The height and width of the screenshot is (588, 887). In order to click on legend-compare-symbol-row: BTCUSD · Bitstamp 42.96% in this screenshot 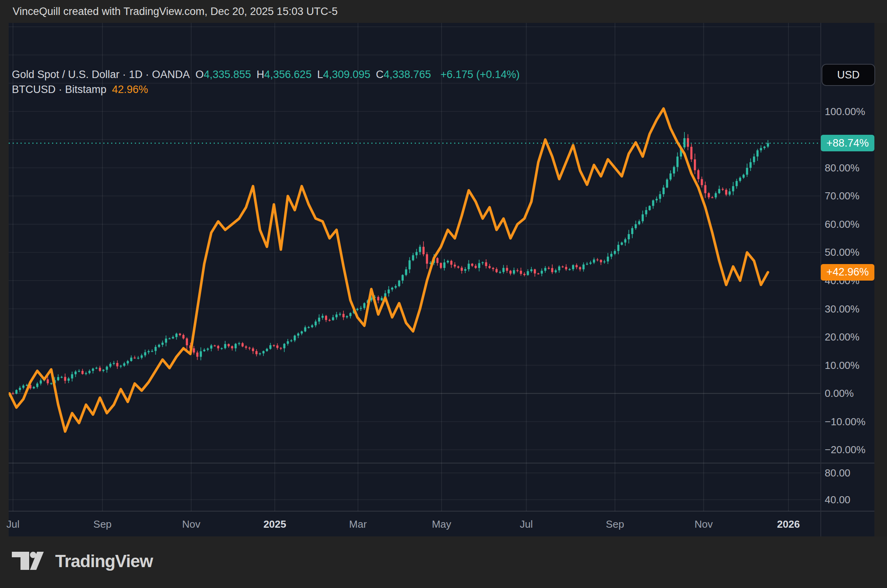, I will do `click(266, 89)`.